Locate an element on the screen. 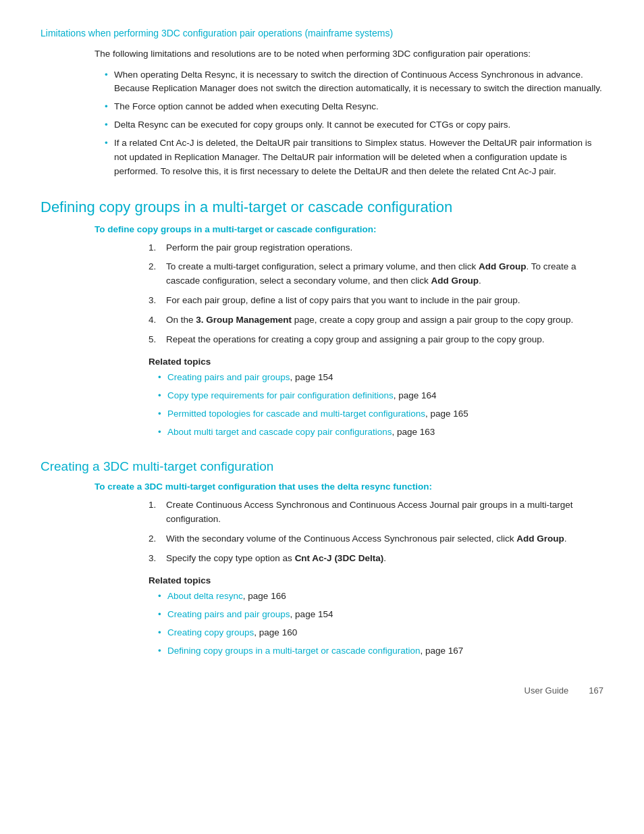  list-item: Specify the copy type option as Cnt Ac-J… is located at coordinates (376, 559).